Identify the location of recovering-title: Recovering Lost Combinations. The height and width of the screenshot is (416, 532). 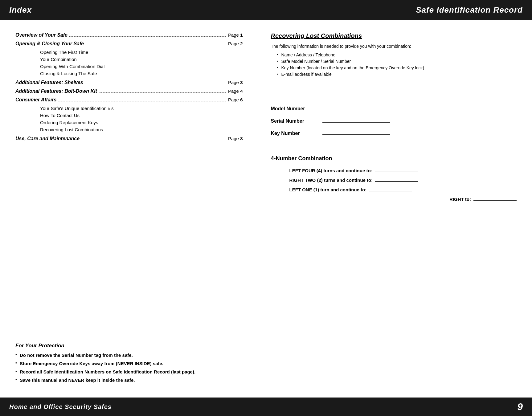
(394, 36).